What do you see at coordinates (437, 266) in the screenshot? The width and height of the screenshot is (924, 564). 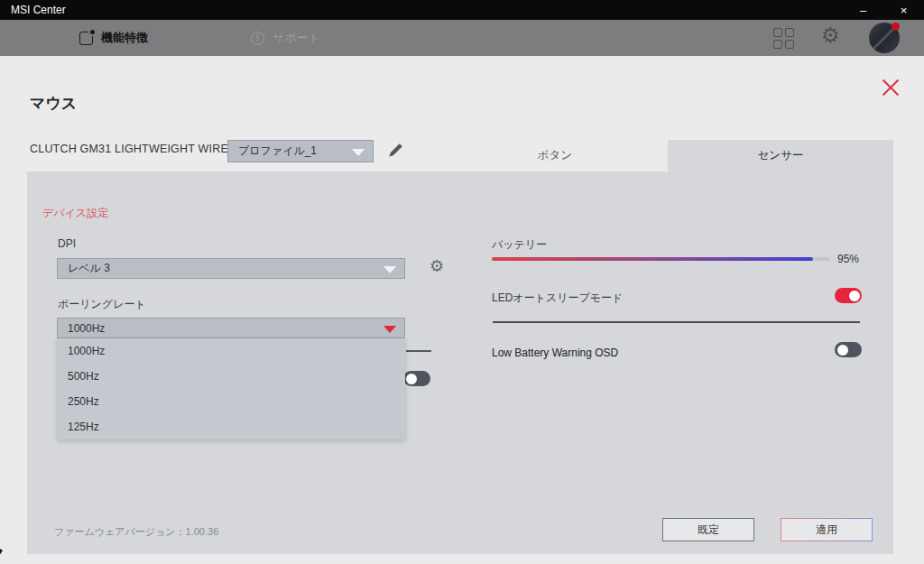 I see `dpi-settings-gear-icon: ⚙` at bounding box center [437, 266].